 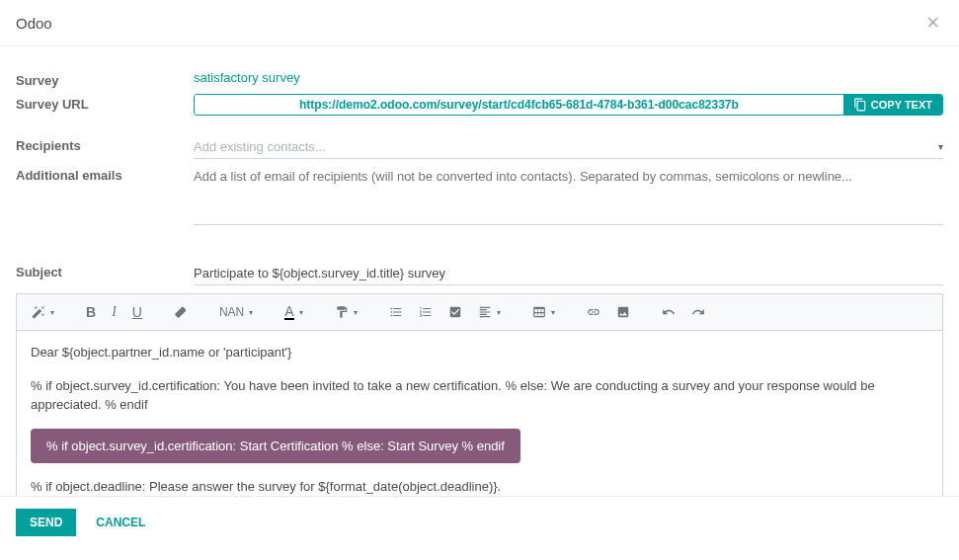 I want to click on redo-button, so click(x=698, y=312).